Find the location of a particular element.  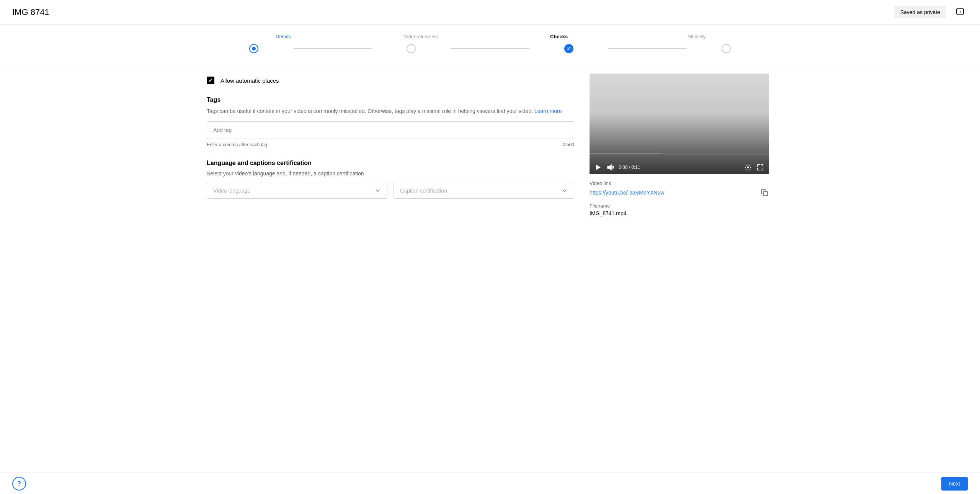

header: IMG 8741 Saved as private is located at coordinates (490, 12).